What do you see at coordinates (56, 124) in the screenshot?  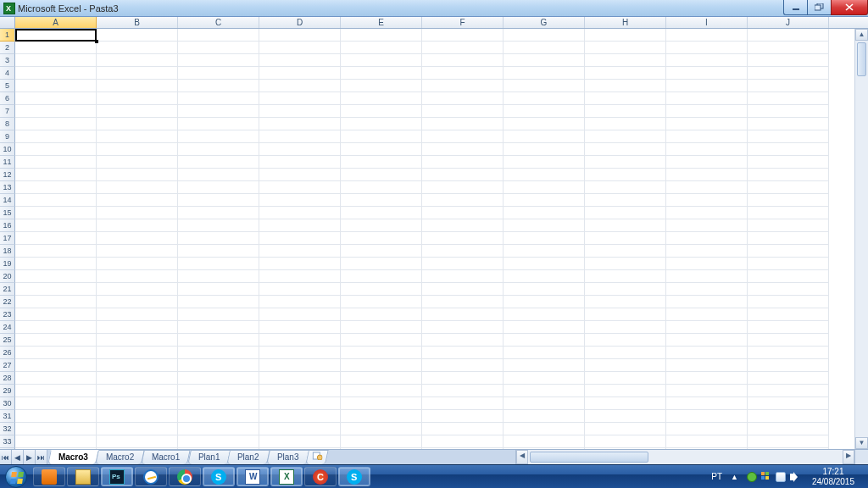 I see `cell-A8` at bounding box center [56, 124].